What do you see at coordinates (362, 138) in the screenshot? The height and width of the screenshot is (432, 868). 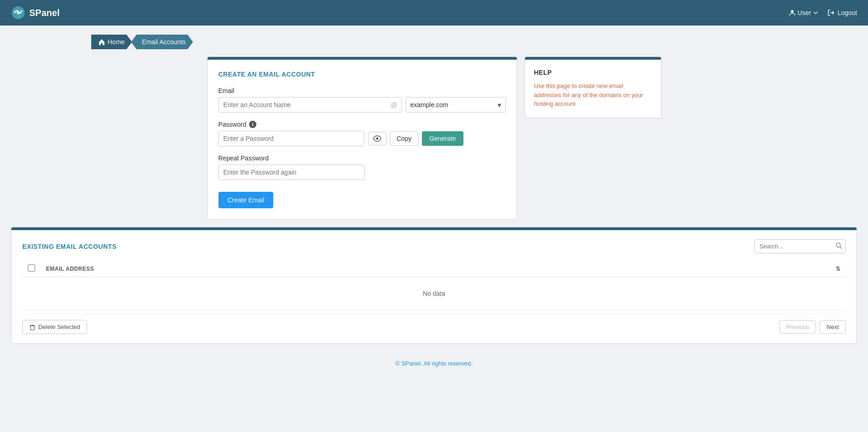 I see `create-form-section: CREATE AN EMAIL ACCOUNT Email @ example.…` at bounding box center [362, 138].